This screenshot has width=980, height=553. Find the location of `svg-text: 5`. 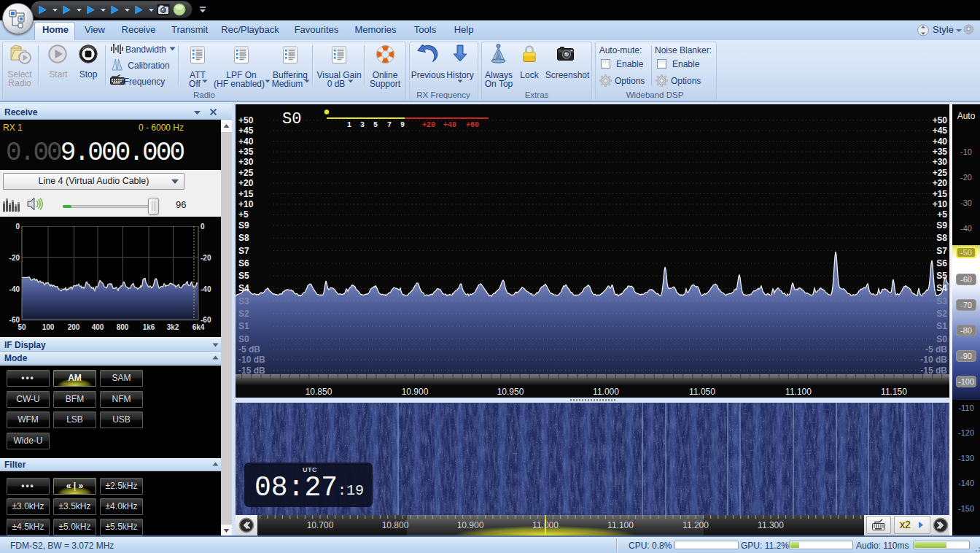

svg-text: 5 is located at coordinates (376, 125).